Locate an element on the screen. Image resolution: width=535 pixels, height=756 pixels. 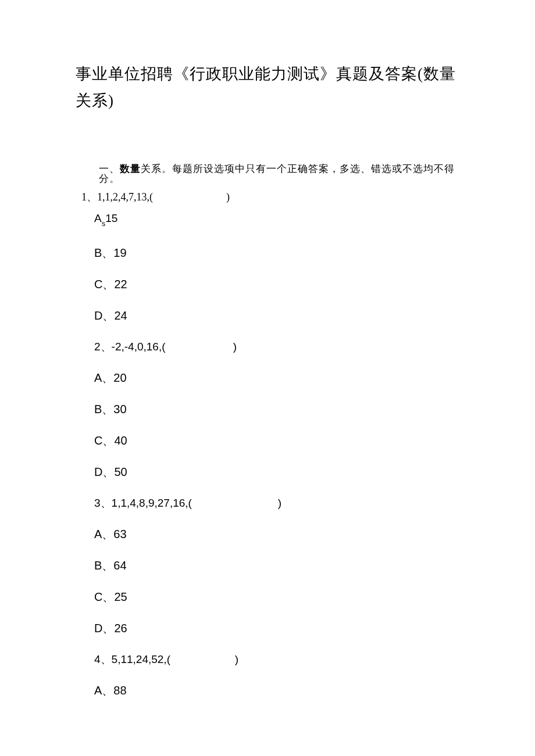
q2-option-b: B、30 is located at coordinates (277, 409).